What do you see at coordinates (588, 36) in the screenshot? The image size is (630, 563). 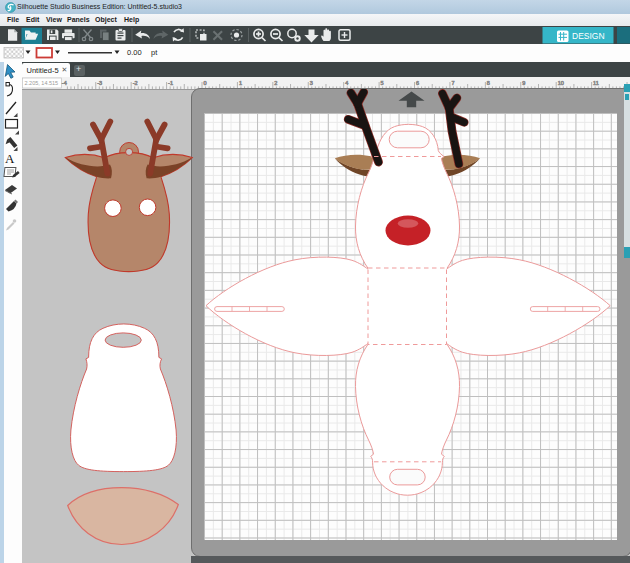 I see `svg-text: DESIGN` at bounding box center [588, 36].